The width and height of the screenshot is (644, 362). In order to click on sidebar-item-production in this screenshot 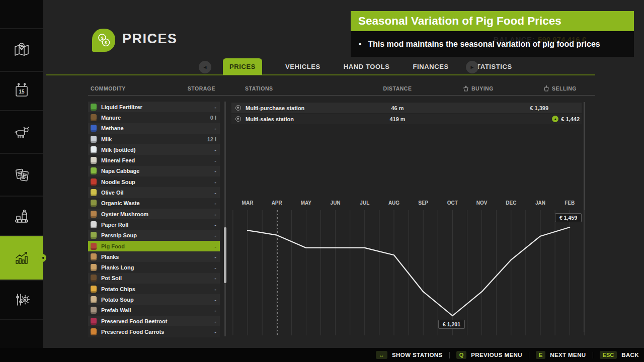, I will do `click(21, 216)`.